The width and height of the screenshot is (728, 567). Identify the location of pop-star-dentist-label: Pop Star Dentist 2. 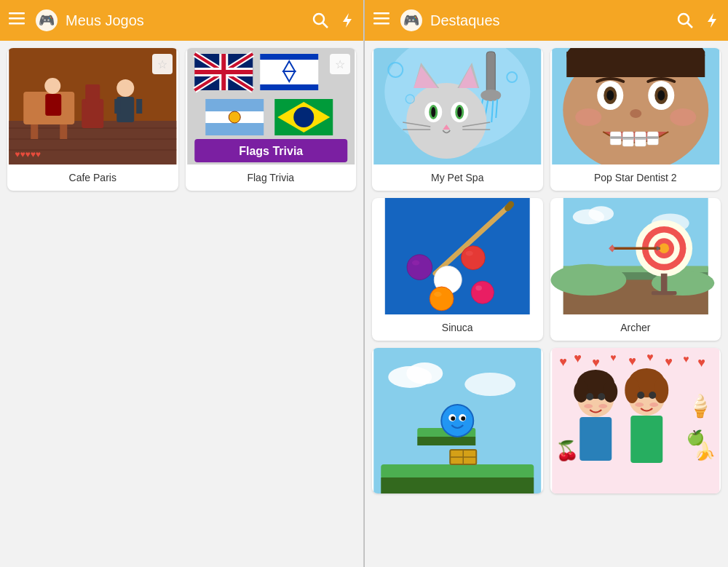
(636, 178).